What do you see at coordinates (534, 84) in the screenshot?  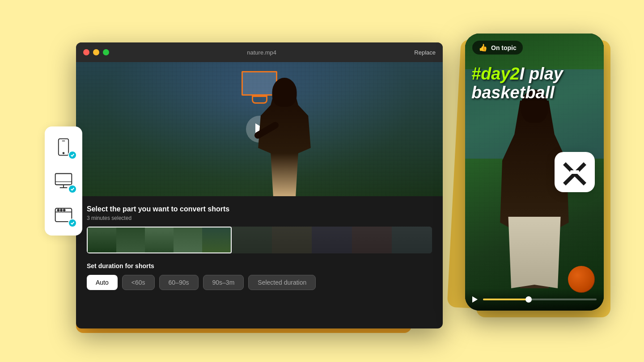 I see `hashtag-line: #day2I play basketball` at bounding box center [534, 84].